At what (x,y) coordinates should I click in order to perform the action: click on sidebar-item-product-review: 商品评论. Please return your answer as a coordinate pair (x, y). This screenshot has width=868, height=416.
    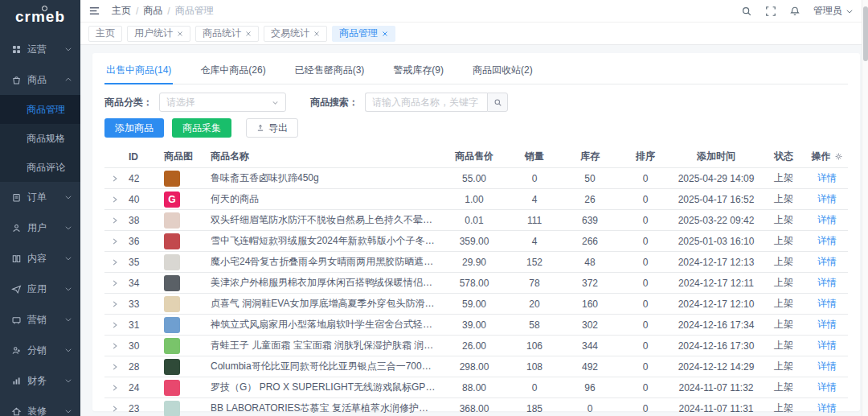
    Looking at the image, I should click on (40, 167).